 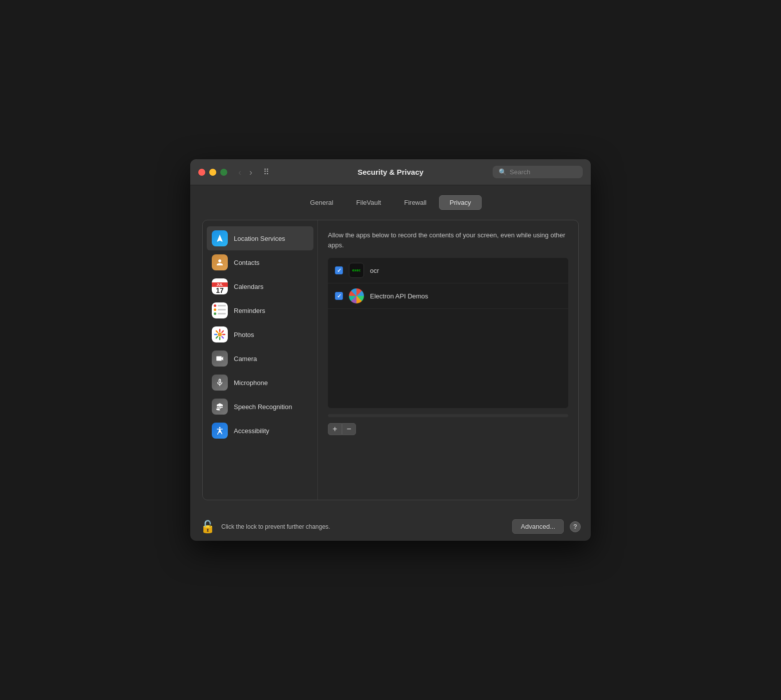 I want to click on sidebar-label-reminders: Reminders, so click(x=249, y=310).